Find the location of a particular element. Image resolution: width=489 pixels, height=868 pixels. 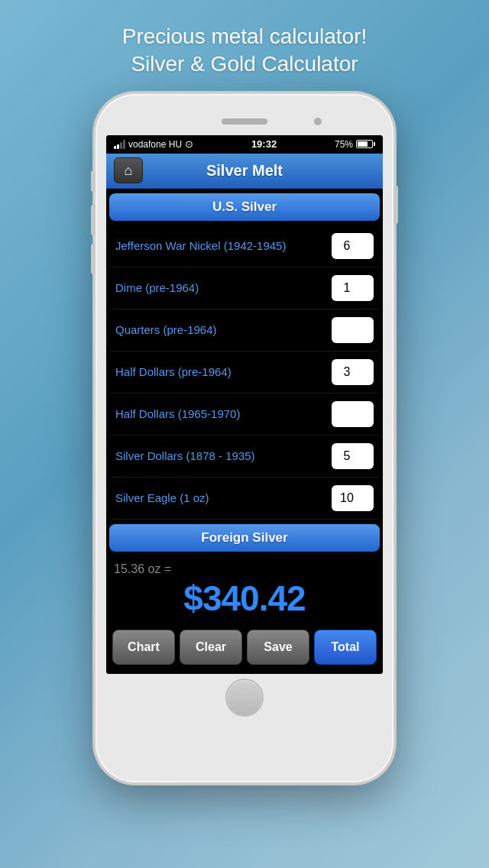

home-icon: ⌂ is located at coordinates (128, 171).